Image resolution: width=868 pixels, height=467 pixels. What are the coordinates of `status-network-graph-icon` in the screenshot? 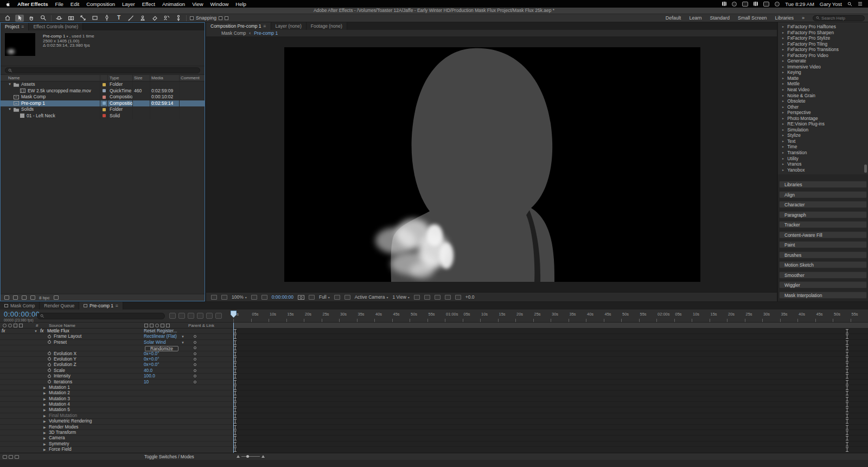 It's located at (756, 4).